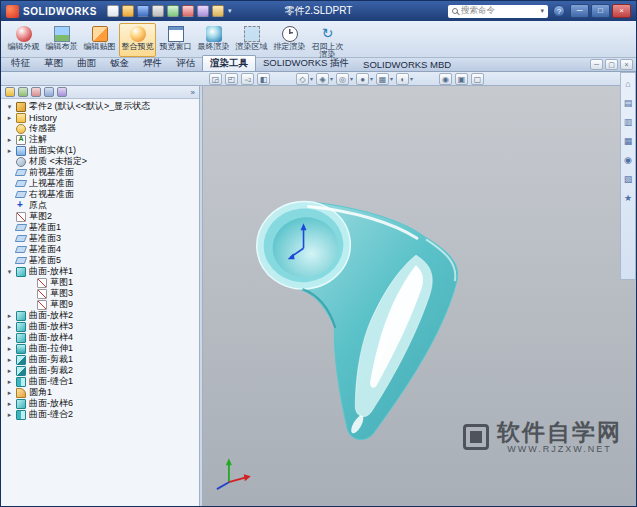 Image resolution: width=637 pixels, height=507 pixels. What do you see at coordinates (23, 92) in the screenshot?
I see `property-manager-tab-icon` at bounding box center [23, 92].